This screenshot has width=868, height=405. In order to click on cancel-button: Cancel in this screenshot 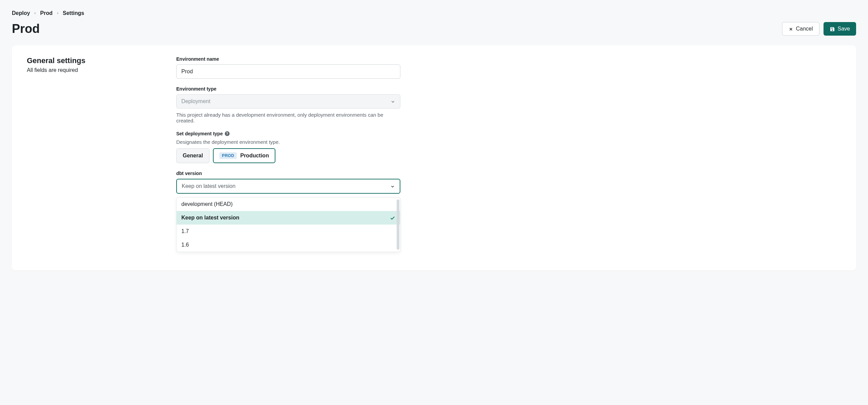, I will do `click(801, 29)`.